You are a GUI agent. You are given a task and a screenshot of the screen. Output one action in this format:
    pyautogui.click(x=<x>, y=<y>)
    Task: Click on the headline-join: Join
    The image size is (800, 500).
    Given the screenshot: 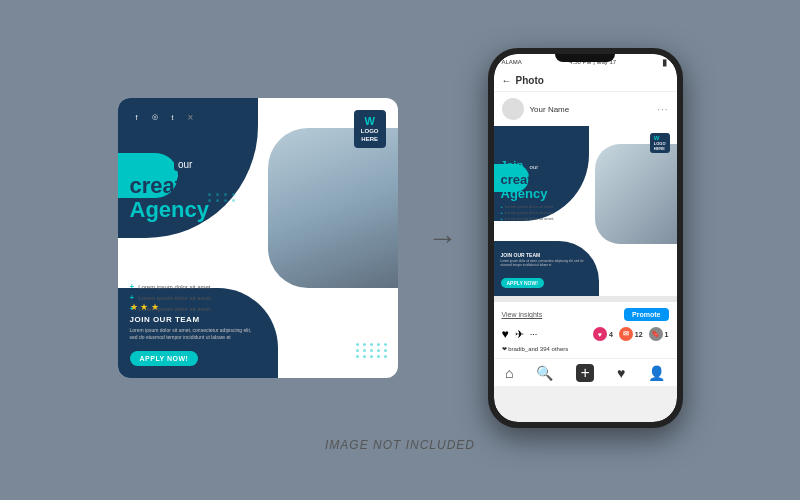 What is the action you would take?
    pyautogui.click(x=148, y=163)
    